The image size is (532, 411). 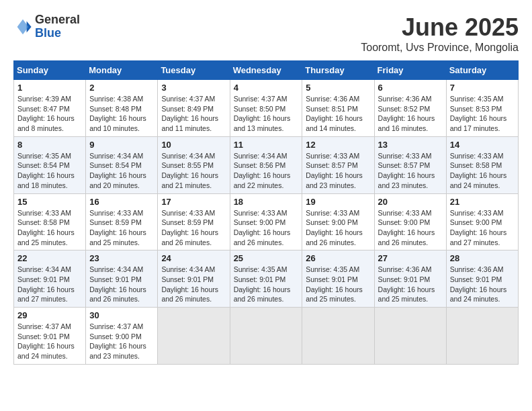 What do you see at coordinates (266, 109) in the screenshot?
I see `day-cell: 4 Sunrise: 4:37 AM Sunset: 8:50 PM Dayli…` at bounding box center [266, 109].